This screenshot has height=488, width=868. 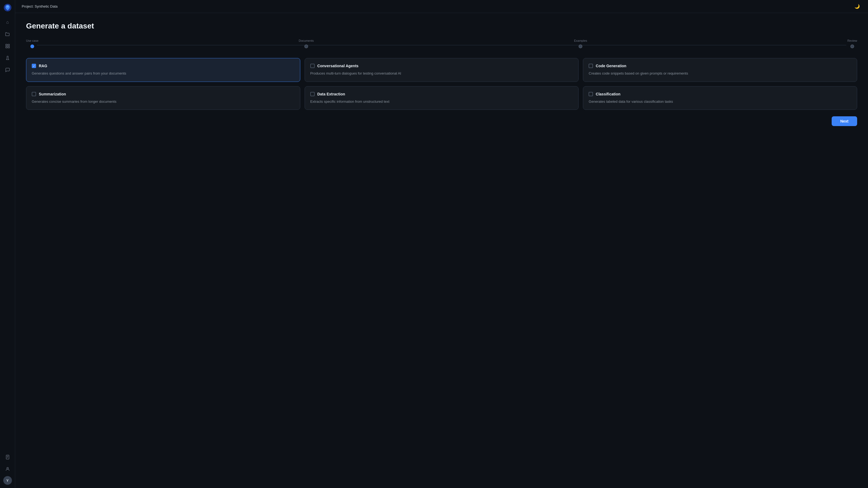 What do you see at coordinates (34, 94) in the screenshot?
I see `card-summ-checkbox` at bounding box center [34, 94].